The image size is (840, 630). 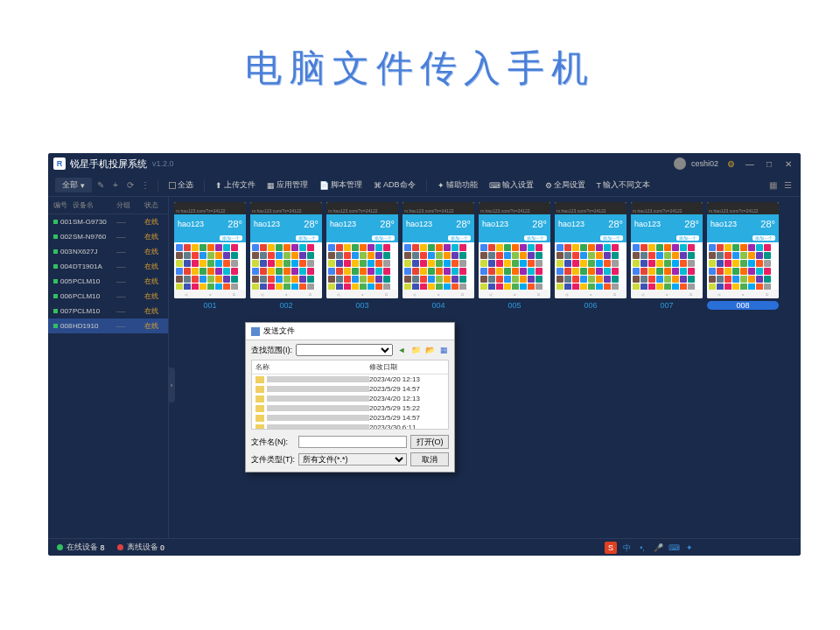 What do you see at coordinates (416, 350) in the screenshot?
I see `up-folder-icon: 📁` at bounding box center [416, 350].